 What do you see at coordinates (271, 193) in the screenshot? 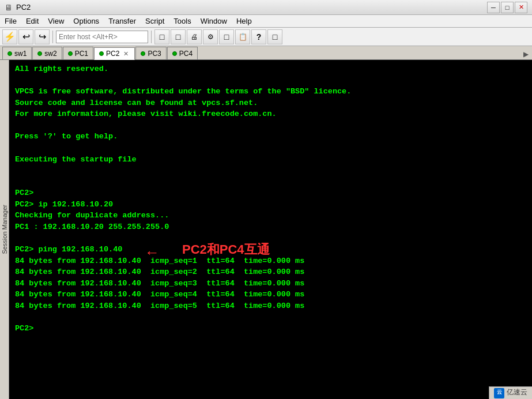
I see `terminal-line-12: PC2>` at bounding box center [271, 193].